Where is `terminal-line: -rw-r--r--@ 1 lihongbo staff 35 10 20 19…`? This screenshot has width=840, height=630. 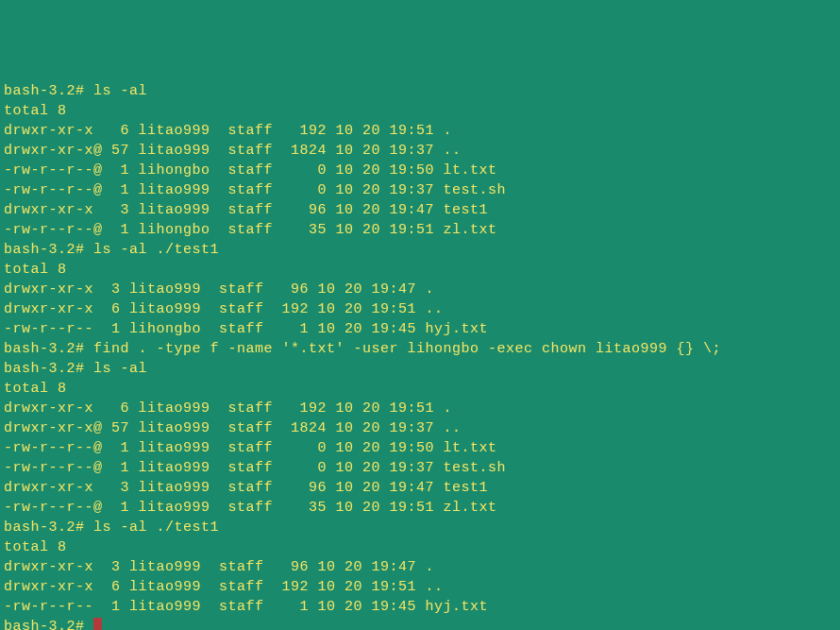 terminal-line: -rw-r--r--@ 1 lihongbo staff 35 10 20 19… is located at coordinates (420, 230).